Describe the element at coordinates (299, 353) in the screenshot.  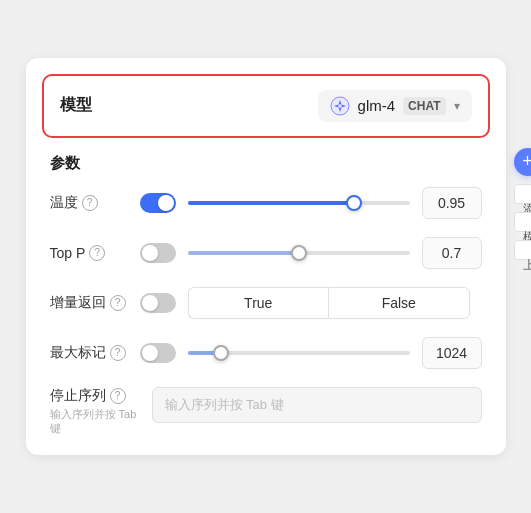
I see `max-tokens-slider` at that location.